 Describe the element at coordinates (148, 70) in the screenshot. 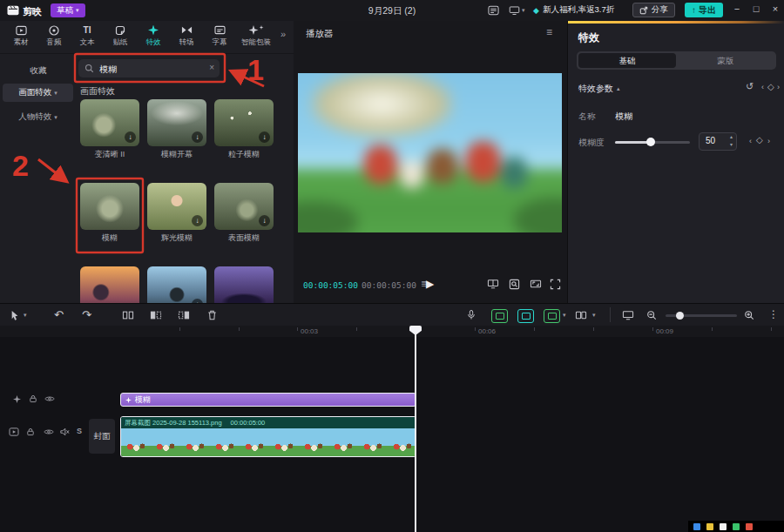

I see `search-input` at that location.